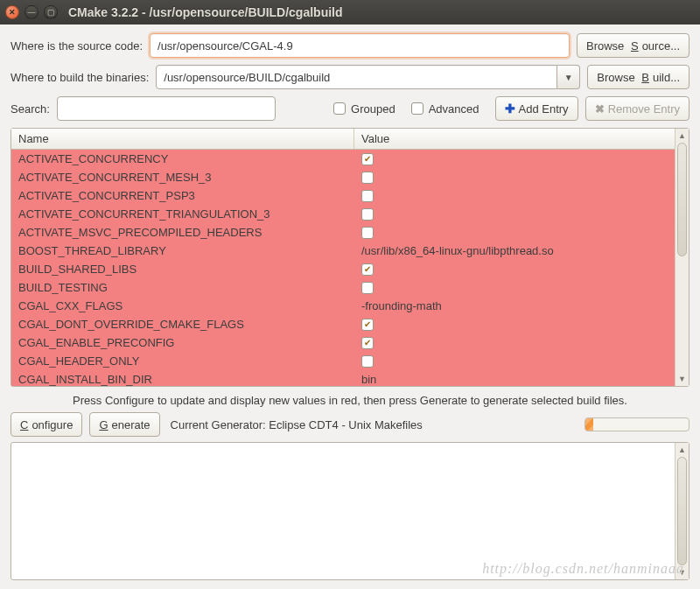 This screenshot has width=700, height=589. What do you see at coordinates (183, 343) in the screenshot?
I see `cell-name: CGAL_ENABLE_PRECONFIG` at bounding box center [183, 343].